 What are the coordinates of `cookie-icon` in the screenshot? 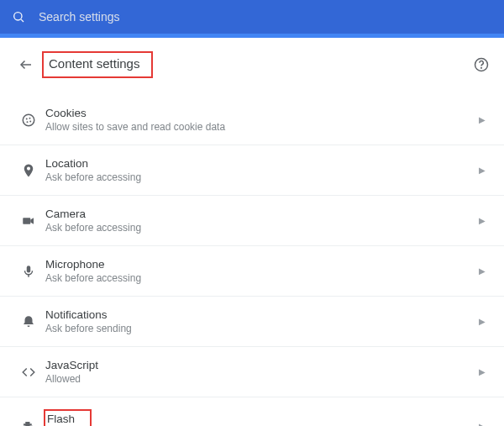 It's located at (29, 120).